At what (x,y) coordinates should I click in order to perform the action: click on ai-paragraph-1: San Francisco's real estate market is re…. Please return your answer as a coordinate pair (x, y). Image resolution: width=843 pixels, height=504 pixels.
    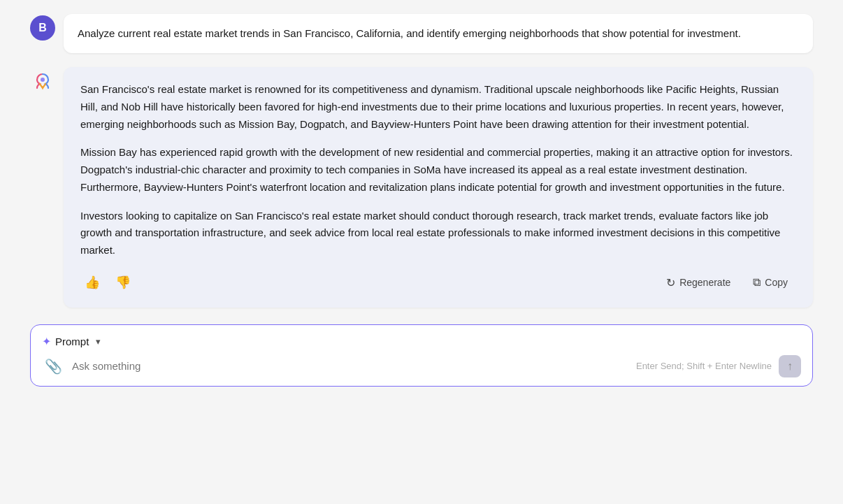
    Looking at the image, I should click on (438, 107).